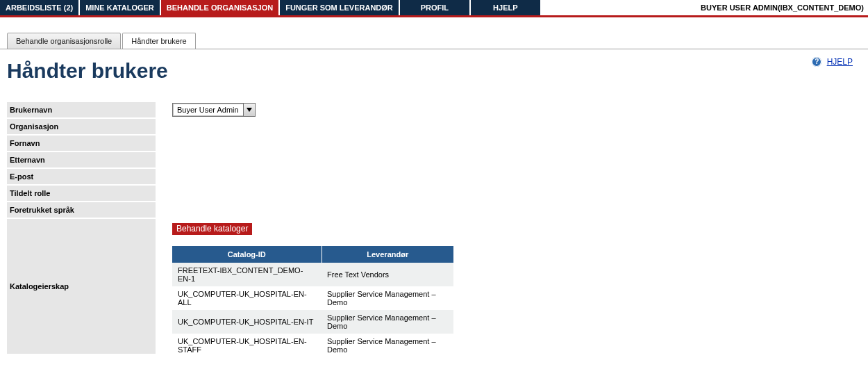 The height and width of the screenshot is (376, 868). I want to click on table-row: UK_COMPUTER-UK_HOSPITAL-EN-ALL Supplier …, so click(312, 298).